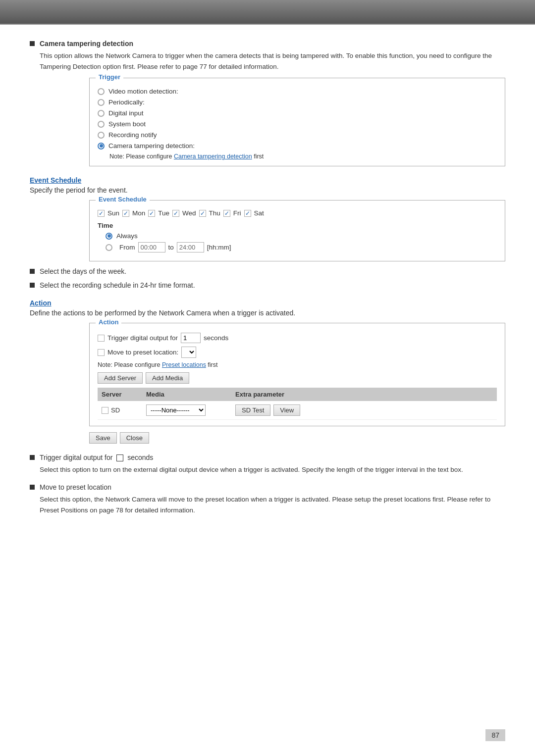 The width and height of the screenshot is (535, 756). I want to click on tue-label: Tue, so click(163, 213).